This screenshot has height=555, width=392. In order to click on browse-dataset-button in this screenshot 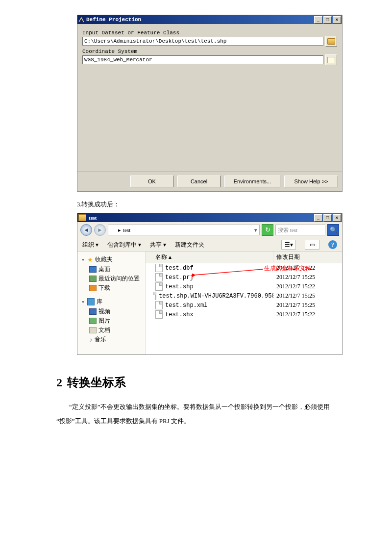, I will do `click(331, 41)`.